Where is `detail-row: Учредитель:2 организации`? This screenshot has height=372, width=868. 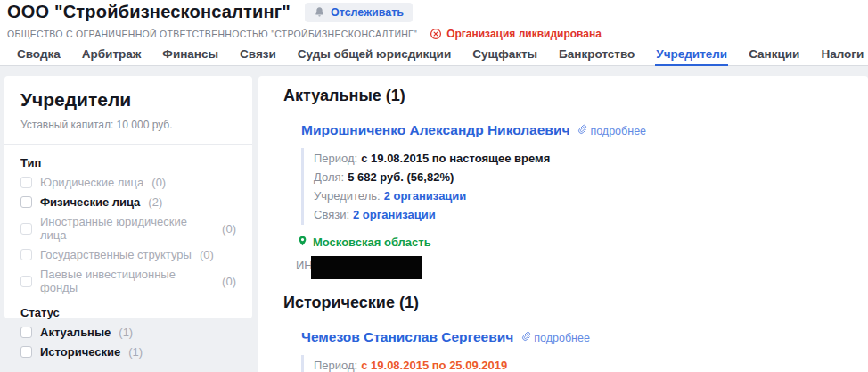
detail-row: Учредитель:2 организации is located at coordinates (582, 196).